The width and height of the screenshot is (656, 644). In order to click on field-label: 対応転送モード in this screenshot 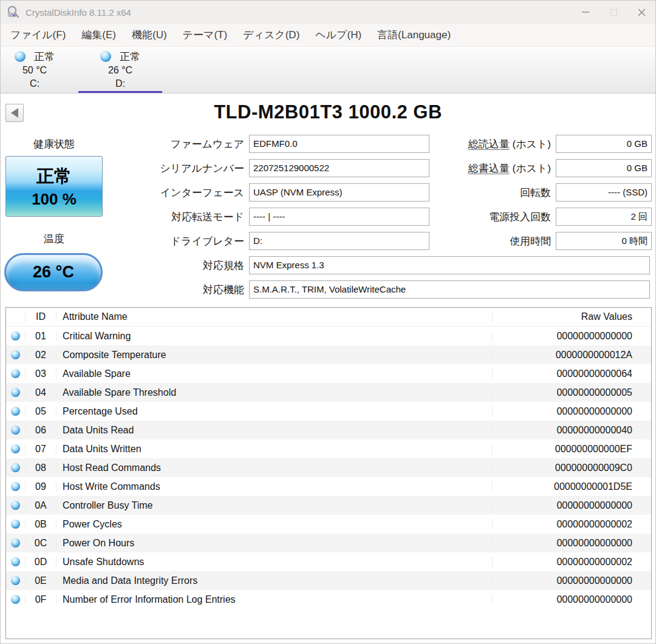, I will do `click(143, 217)`.